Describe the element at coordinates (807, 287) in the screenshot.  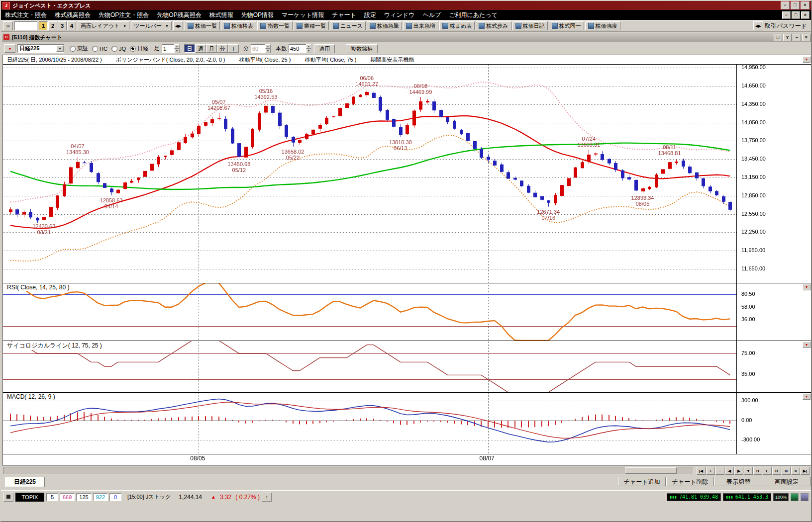
I see `panel-dropdown-button-1: ▼` at that location.